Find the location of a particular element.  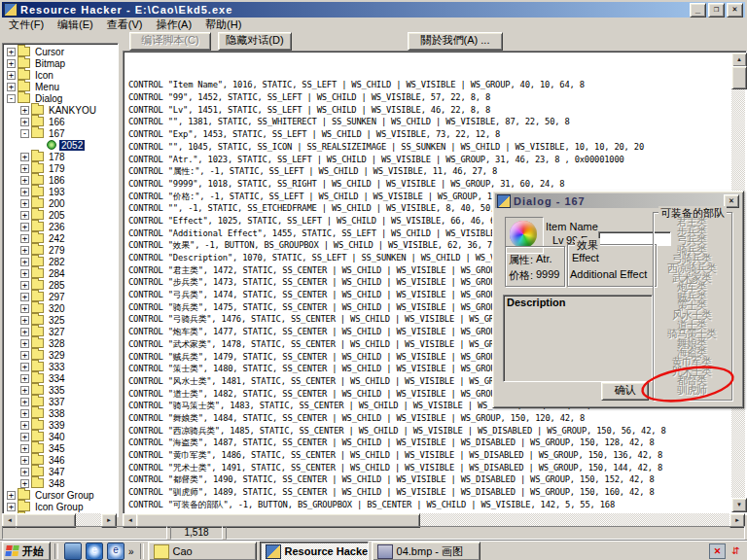

tree-item: + 285 is located at coordinates (60, 285).